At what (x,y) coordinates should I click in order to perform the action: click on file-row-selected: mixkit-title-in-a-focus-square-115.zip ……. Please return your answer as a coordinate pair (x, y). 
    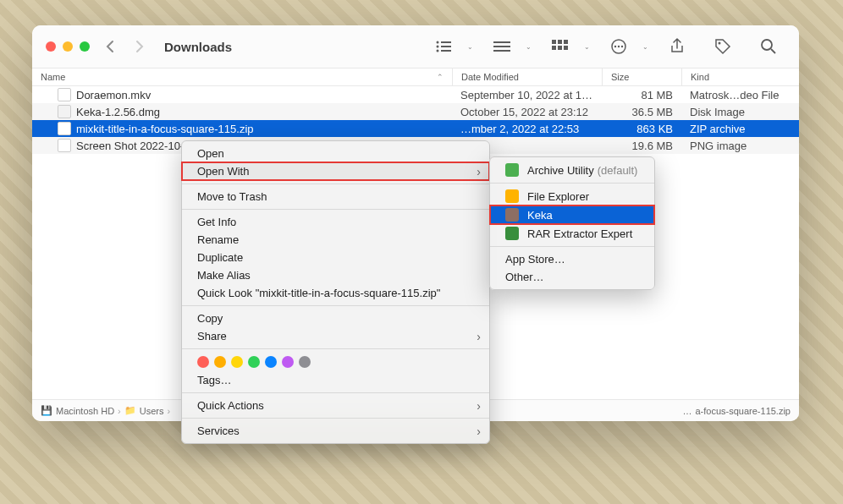
    Looking at the image, I should click on (416, 129).